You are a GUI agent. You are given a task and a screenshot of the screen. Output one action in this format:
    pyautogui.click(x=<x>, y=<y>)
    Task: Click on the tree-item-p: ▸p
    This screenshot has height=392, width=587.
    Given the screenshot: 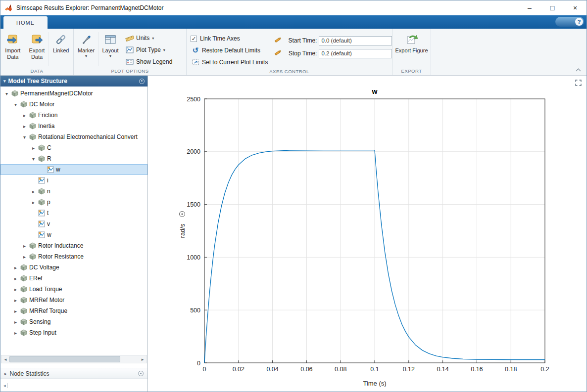 What is the action you would take?
    pyautogui.click(x=74, y=202)
    